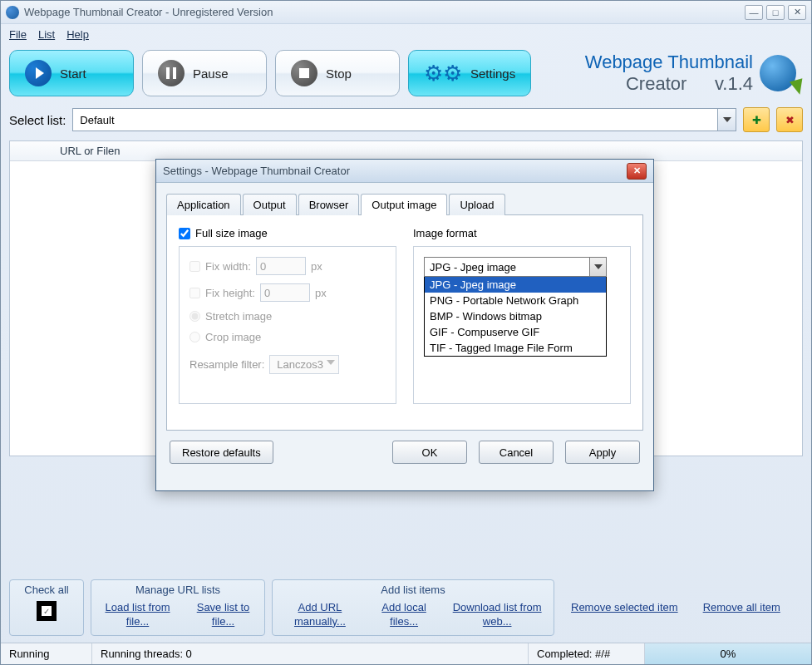 The image size is (812, 665). Describe the element at coordinates (231, 233) in the screenshot. I see `full-size-label: Full size image` at that location.